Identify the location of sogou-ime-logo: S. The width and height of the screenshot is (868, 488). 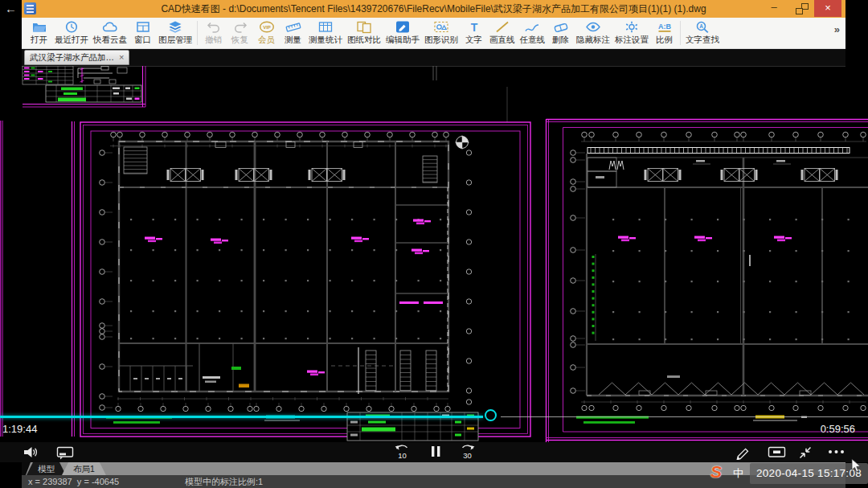
(716, 472).